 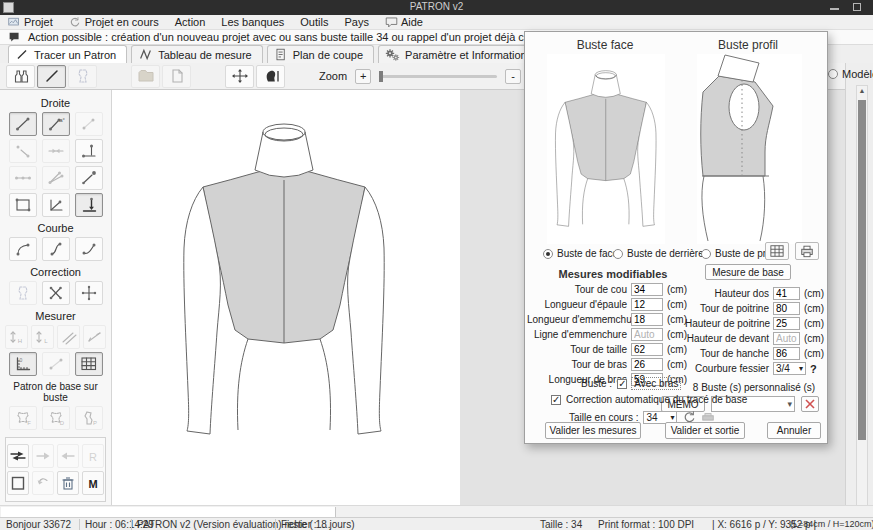 What do you see at coordinates (790, 368) in the screenshot?
I see `courbure-fessier-select: 3/4▾` at bounding box center [790, 368].